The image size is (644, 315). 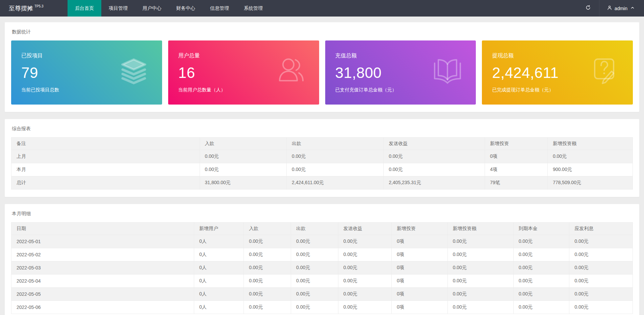 I want to click on table-cell: 总计, so click(x=106, y=183).